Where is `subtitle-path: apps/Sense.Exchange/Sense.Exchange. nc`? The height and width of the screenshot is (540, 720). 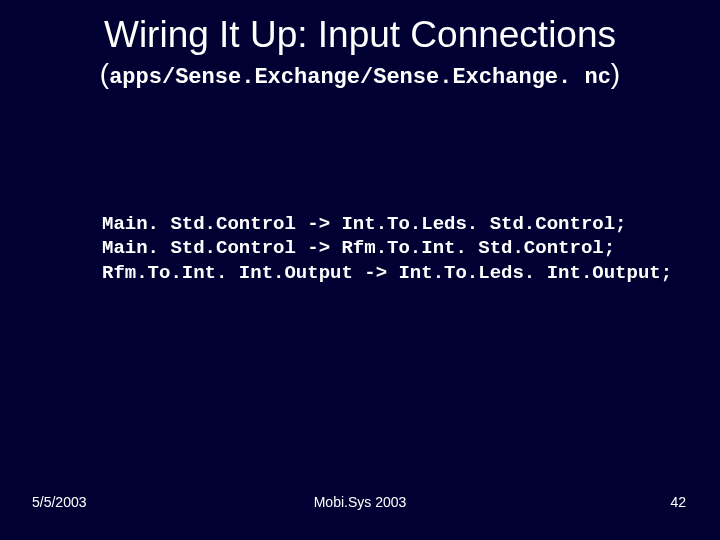
subtitle-path: apps/Sense.Exchange/Sense.Exchange. nc is located at coordinates (360, 78).